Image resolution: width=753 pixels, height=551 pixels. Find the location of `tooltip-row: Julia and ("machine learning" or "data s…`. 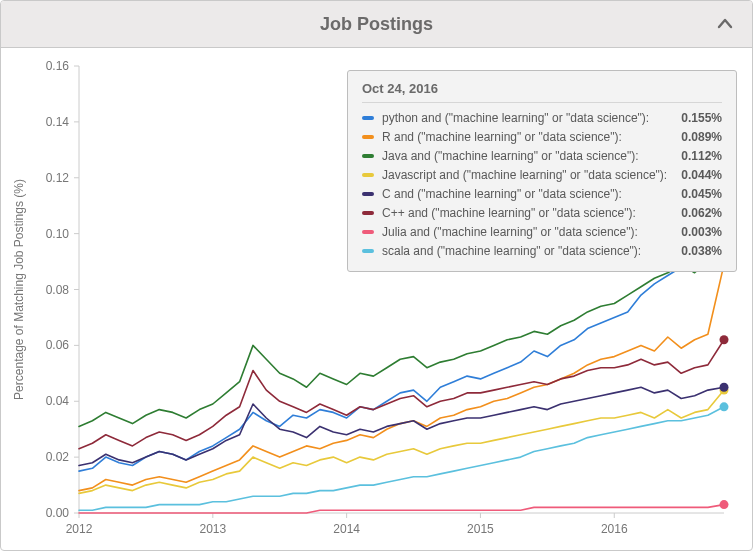

tooltip-row: Julia and ("machine learning" or "data s… is located at coordinates (542, 232).